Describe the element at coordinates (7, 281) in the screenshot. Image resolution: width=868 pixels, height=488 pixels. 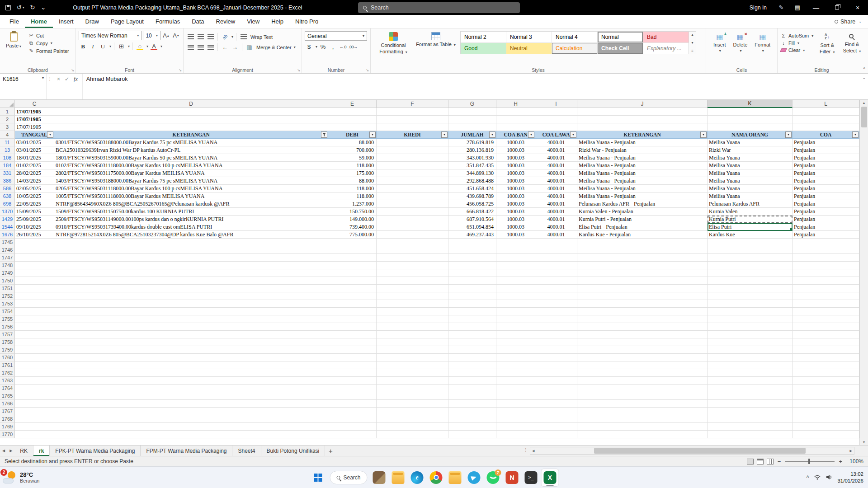
I see `row-header-1750: 1750` at that location.